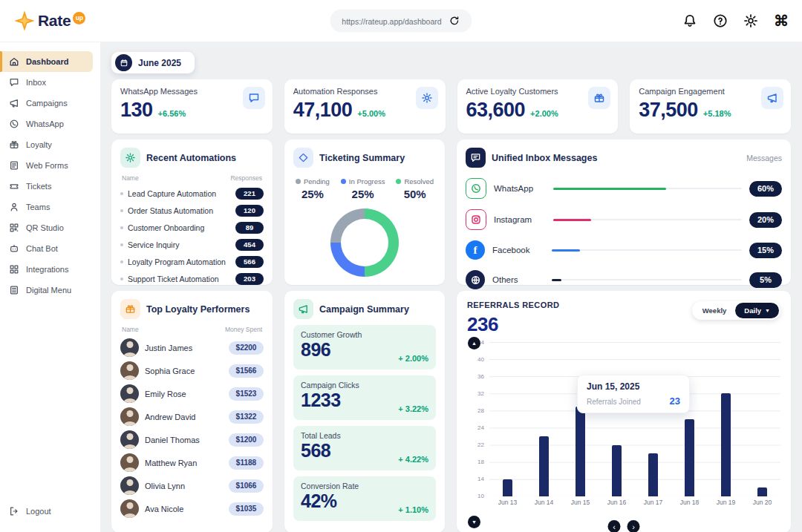  Describe the element at coordinates (391, 21) in the screenshot. I see `url-text: https://rateup.app/dashboard` at that location.